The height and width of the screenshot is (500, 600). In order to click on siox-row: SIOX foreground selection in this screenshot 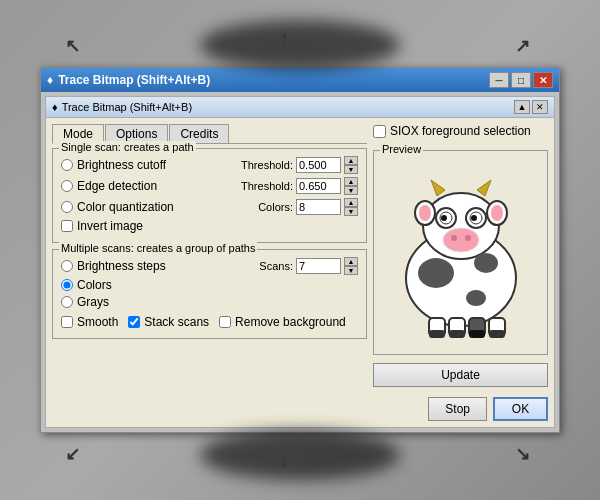, I will do `click(460, 131)`.